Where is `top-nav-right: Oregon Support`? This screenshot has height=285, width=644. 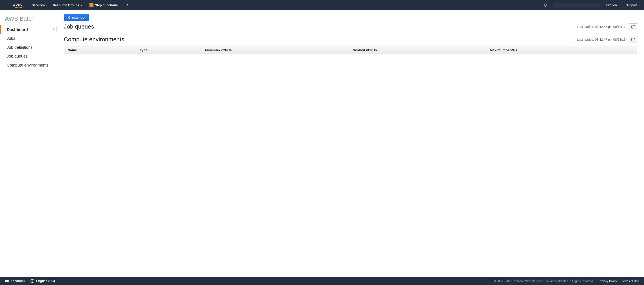
top-nav-right: Oregon Support is located at coordinates (592, 5).